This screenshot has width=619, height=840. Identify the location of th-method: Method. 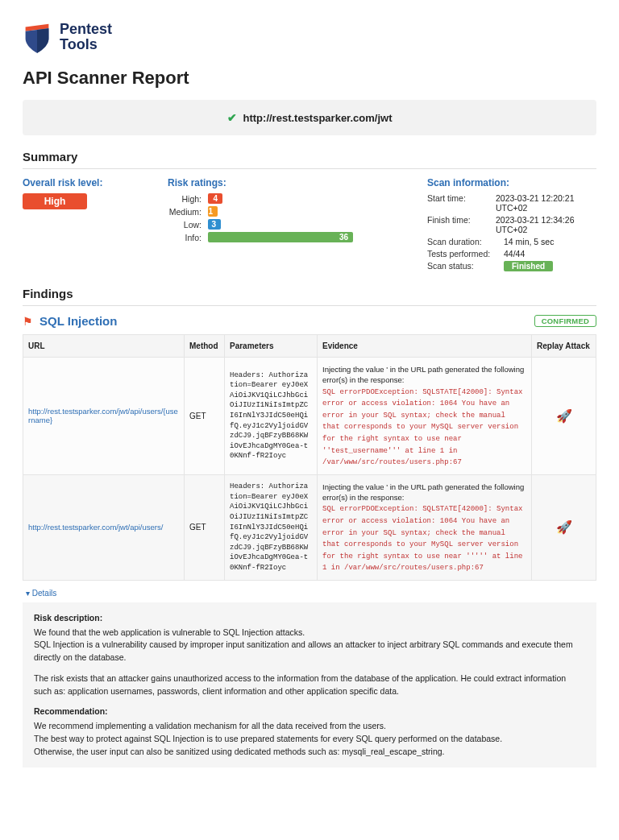
(205, 346).